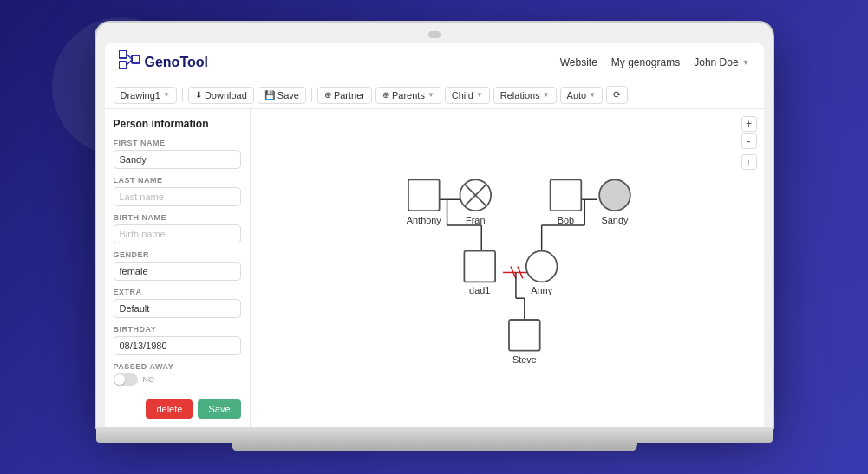 The height and width of the screenshot is (474, 868). Describe the element at coordinates (163, 62) in the screenshot. I see `logo: GenoTool` at that location.